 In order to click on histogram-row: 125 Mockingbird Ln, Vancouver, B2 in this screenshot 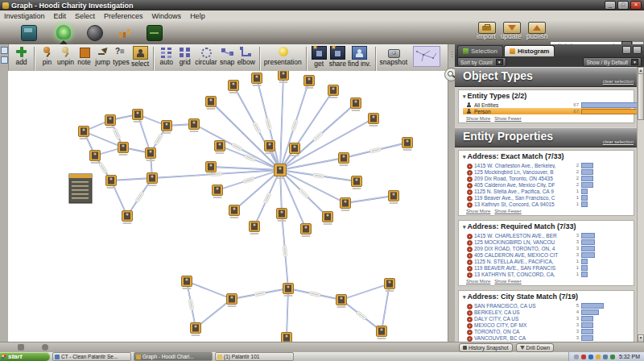, I will do `click(547, 172)`.